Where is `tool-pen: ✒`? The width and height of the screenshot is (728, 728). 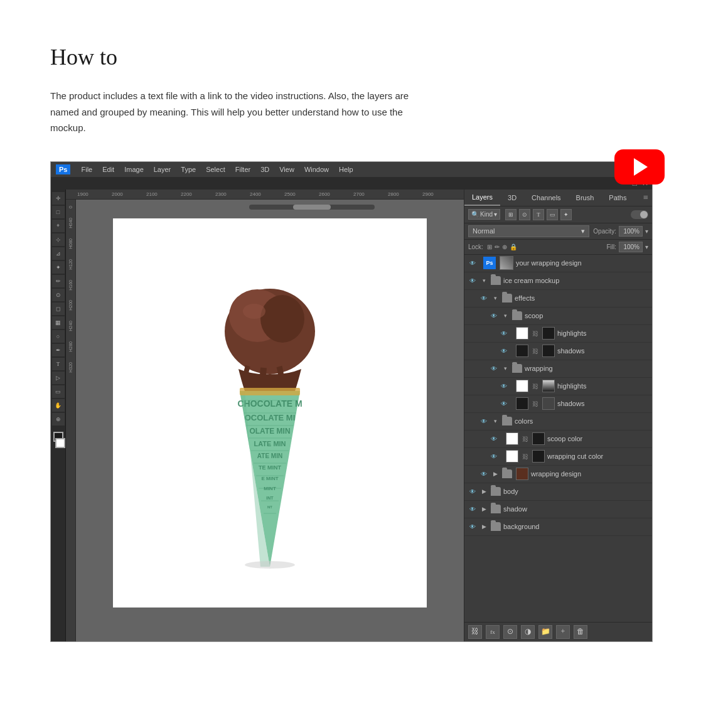 tool-pen: ✒ is located at coordinates (58, 350).